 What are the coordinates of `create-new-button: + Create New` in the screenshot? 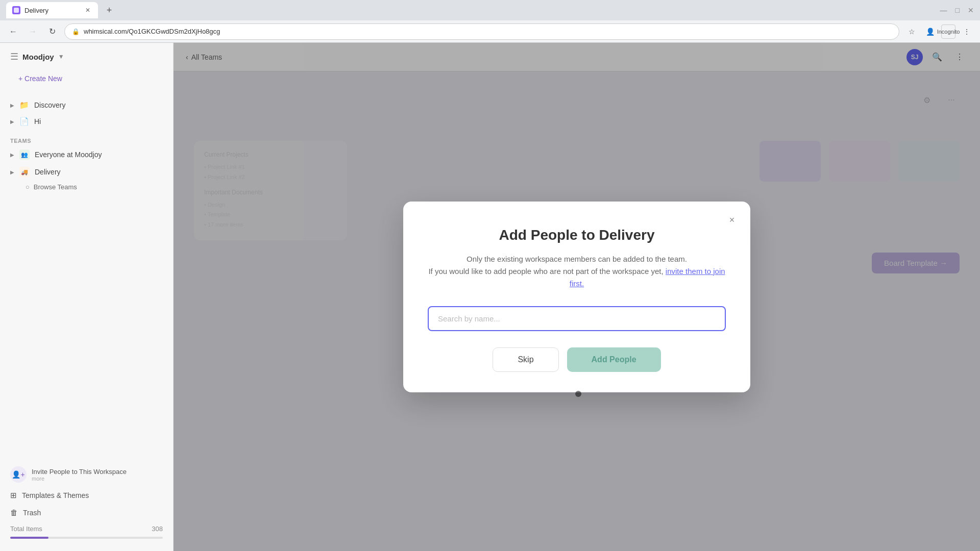 It's located at (87, 79).